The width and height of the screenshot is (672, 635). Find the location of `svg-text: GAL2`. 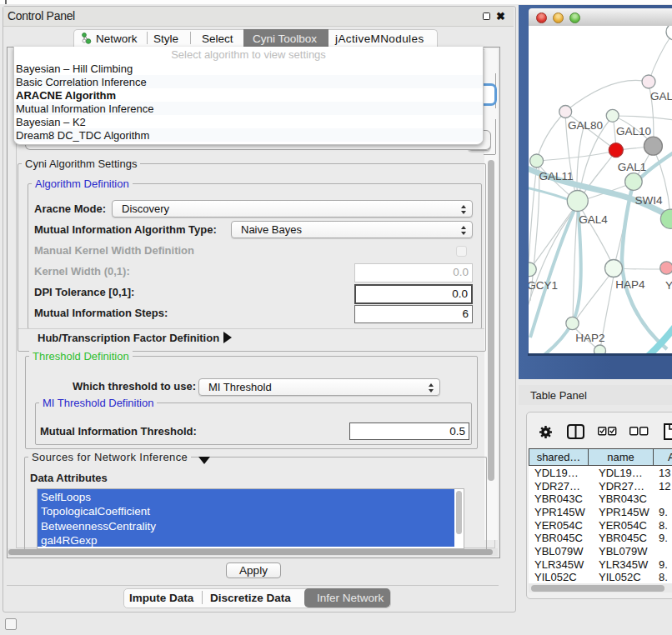

svg-text: GAL2 is located at coordinates (661, 97).